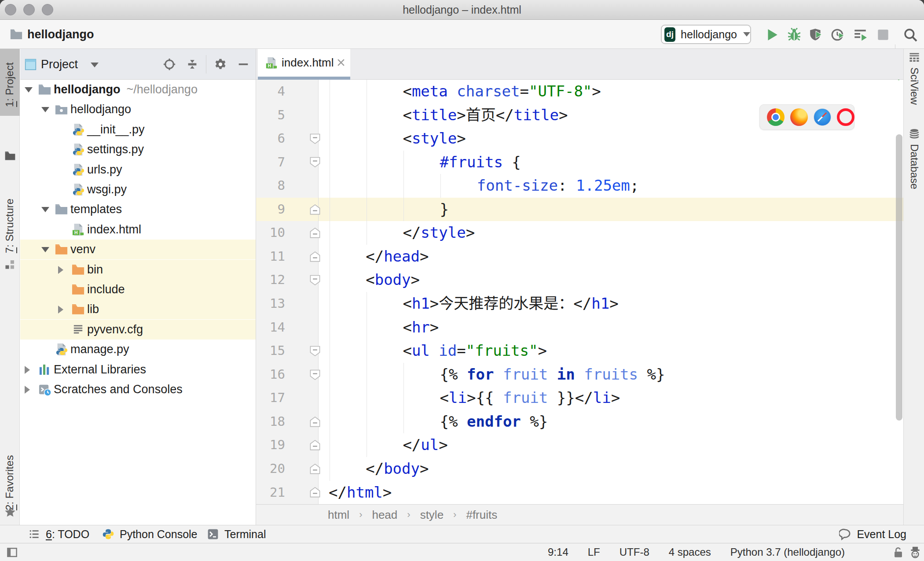 The height and width of the screenshot is (561, 924). What do you see at coordinates (45, 90) in the screenshot?
I see `folder-icon` at bounding box center [45, 90].